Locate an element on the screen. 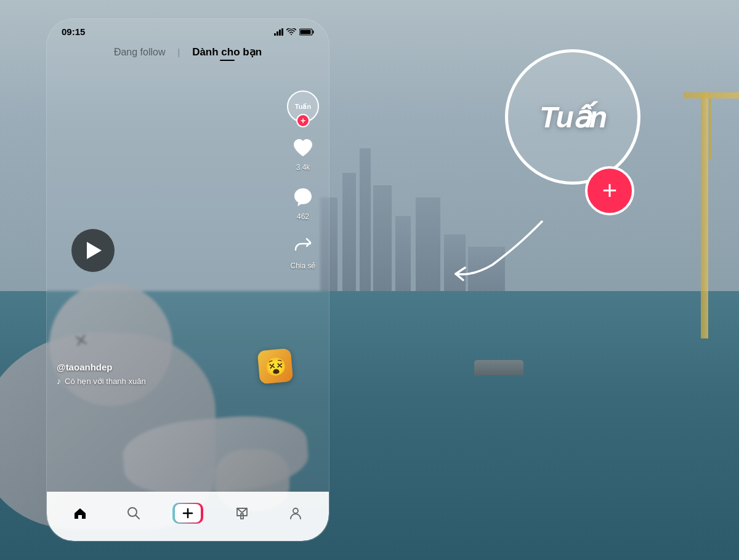  avatar-label: Tuấn is located at coordinates (303, 106).